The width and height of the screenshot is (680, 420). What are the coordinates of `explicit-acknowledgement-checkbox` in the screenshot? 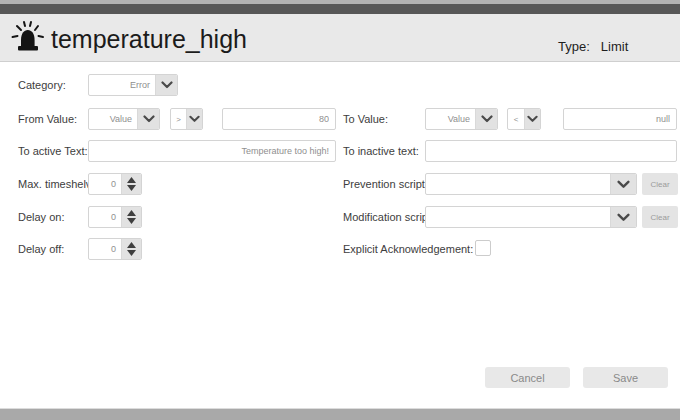 It's located at (483, 248).